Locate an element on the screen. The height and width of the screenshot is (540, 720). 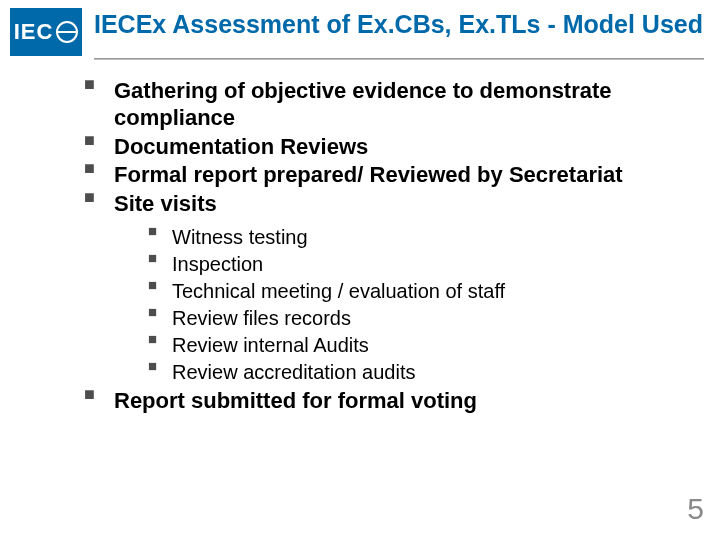
sub-bullet-text: Inspection is located at coordinates (218, 264).